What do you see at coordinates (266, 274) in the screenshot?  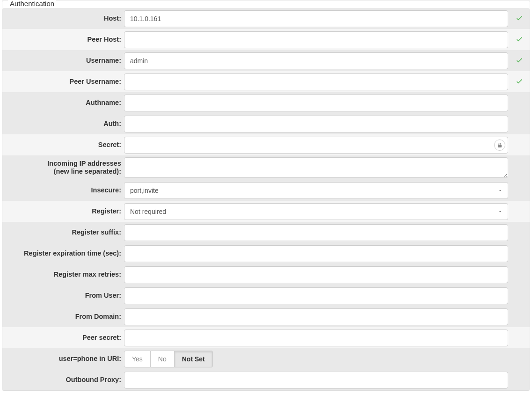 I see `row-register-retries: Register max retries:` at bounding box center [266, 274].